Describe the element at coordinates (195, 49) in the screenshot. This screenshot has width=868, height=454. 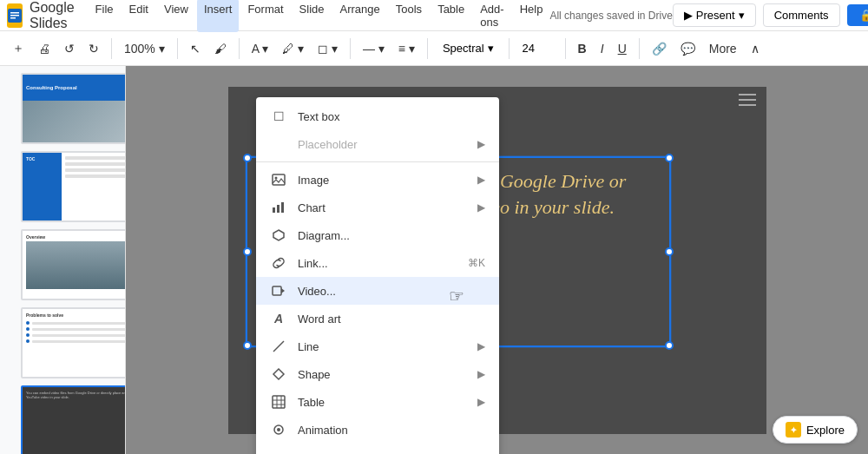
I see `cursor-tool: ↖` at that location.